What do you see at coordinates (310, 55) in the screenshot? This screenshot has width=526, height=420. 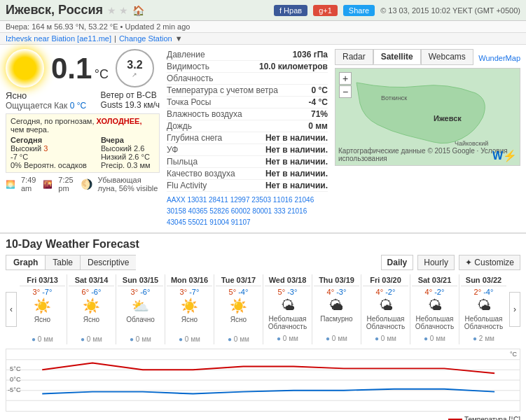 I see `detail-value: 1036 гПа` at bounding box center [310, 55].